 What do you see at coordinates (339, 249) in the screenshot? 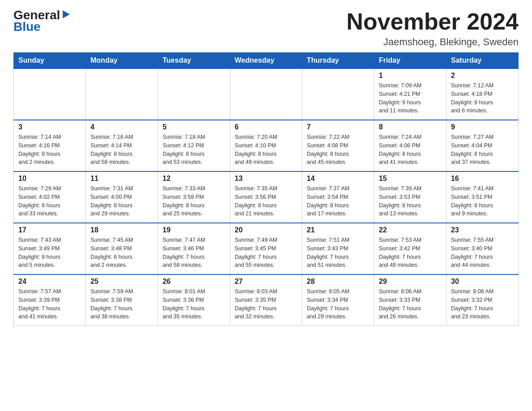
I see `calendar-cell: 21Sunrise: 7:51 AMSunset: 3:43 PMDayligh…` at bounding box center [339, 249].